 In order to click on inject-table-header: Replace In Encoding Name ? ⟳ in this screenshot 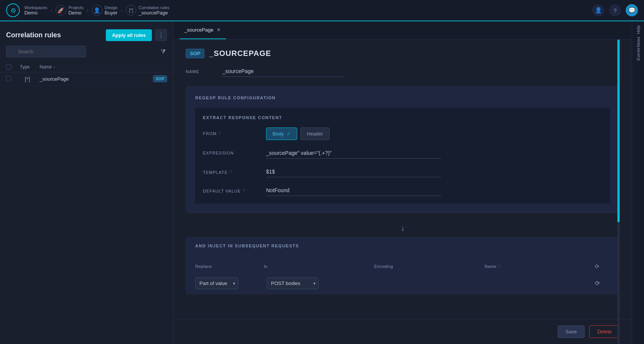, I will do `click(403, 266)`.